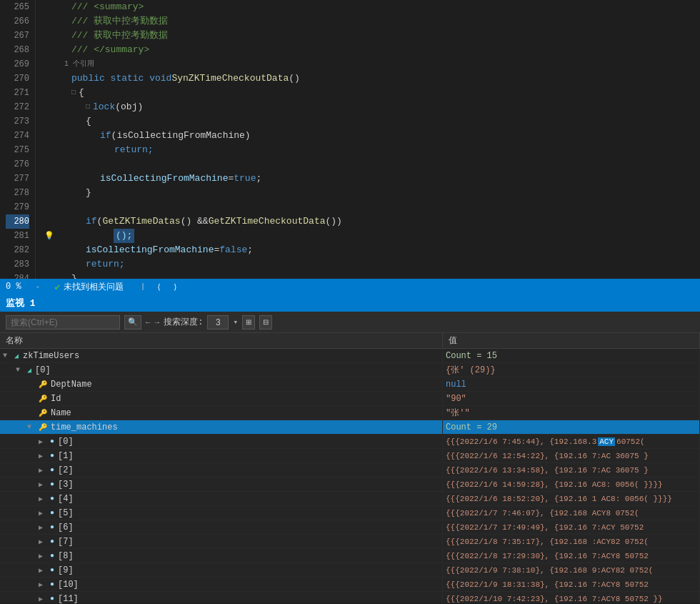 Image resolution: width=700 pixels, height=604 pixels. What do you see at coordinates (42, 442) in the screenshot?
I see `expand-arrow-tm0: ▶` at bounding box center [42, 442].